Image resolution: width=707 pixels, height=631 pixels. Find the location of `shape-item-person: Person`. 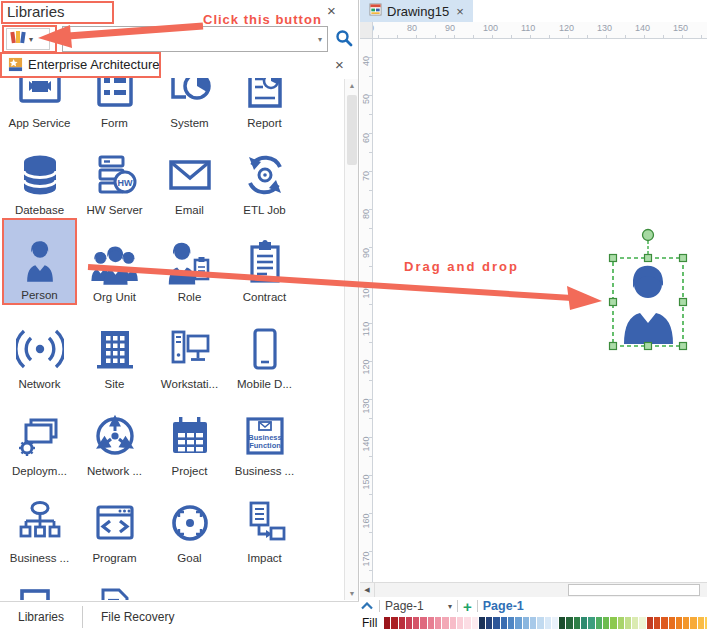

shape-item-person: Person is located at coordinates (40, 262).